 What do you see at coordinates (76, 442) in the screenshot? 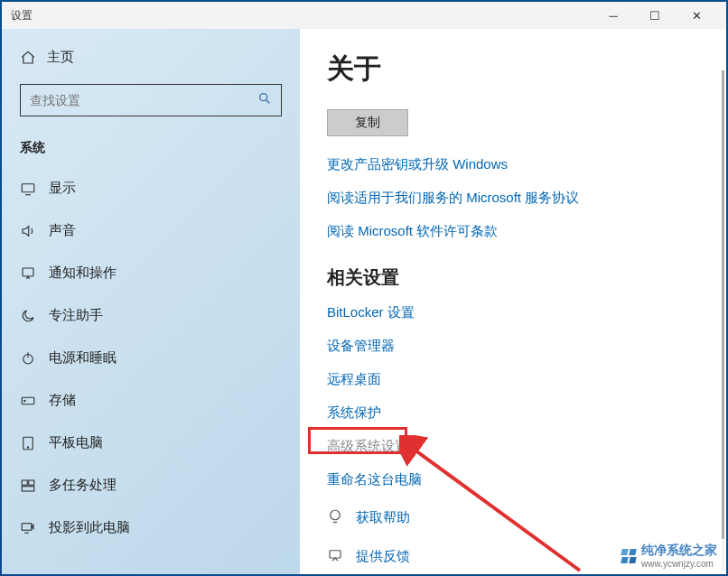
I see `sidebar-item-label: 平板电脑` at bounding box center [76, 442].